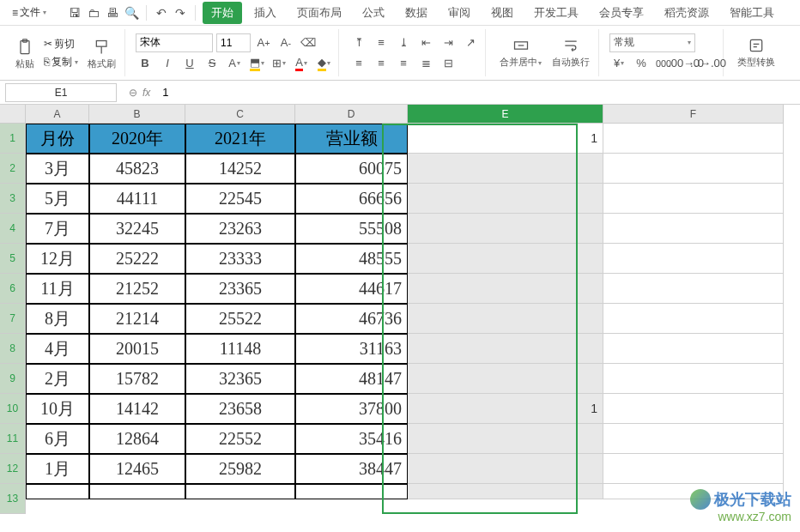 The height and width of the screenshot is (532, 800). Describe the element at coordinates (352, 288) in the screenshot. I see `data-cell: 44617` at that location.